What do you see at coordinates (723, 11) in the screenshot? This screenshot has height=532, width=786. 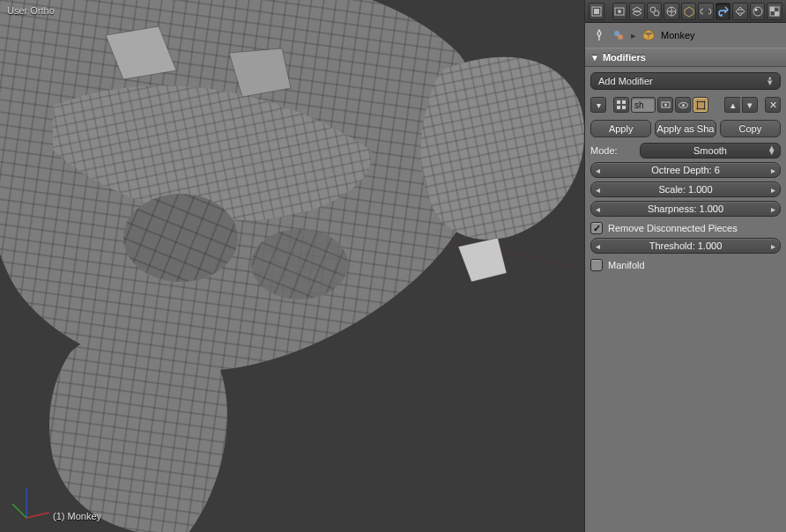 I see `tab-modifiers-icon` at bounding box center [723, 11].